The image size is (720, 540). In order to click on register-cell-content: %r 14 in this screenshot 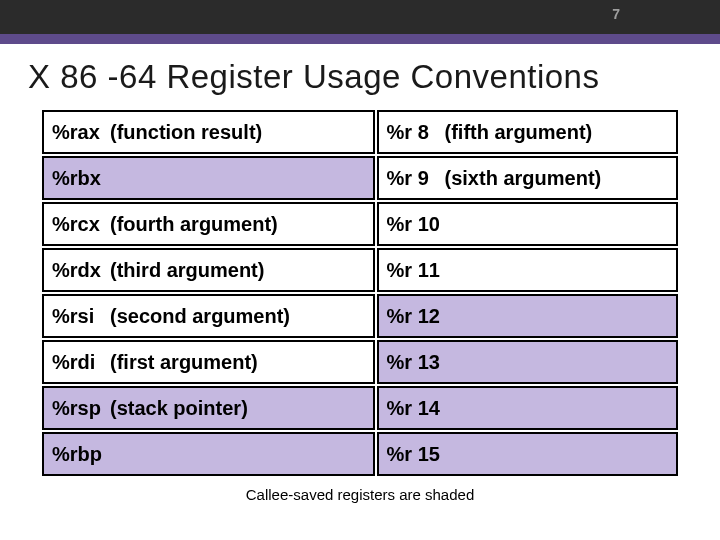, I will do `click(528, 408)`.